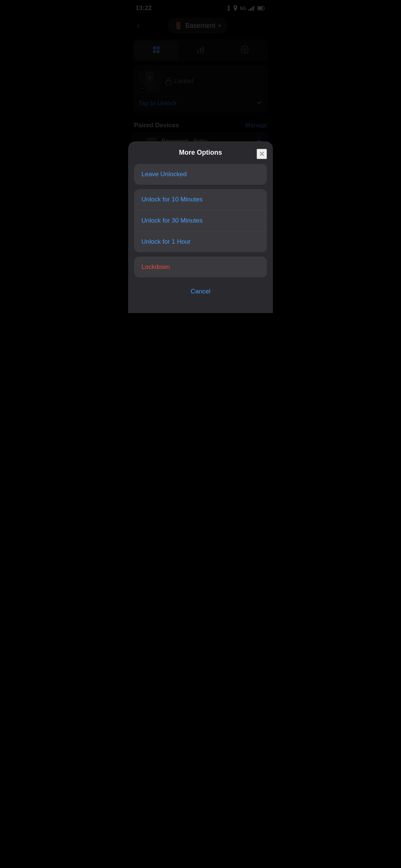  Describe the element at coordinates (200, 267) in the screenshot. I see `option-group-3: Lockdown` at that location.